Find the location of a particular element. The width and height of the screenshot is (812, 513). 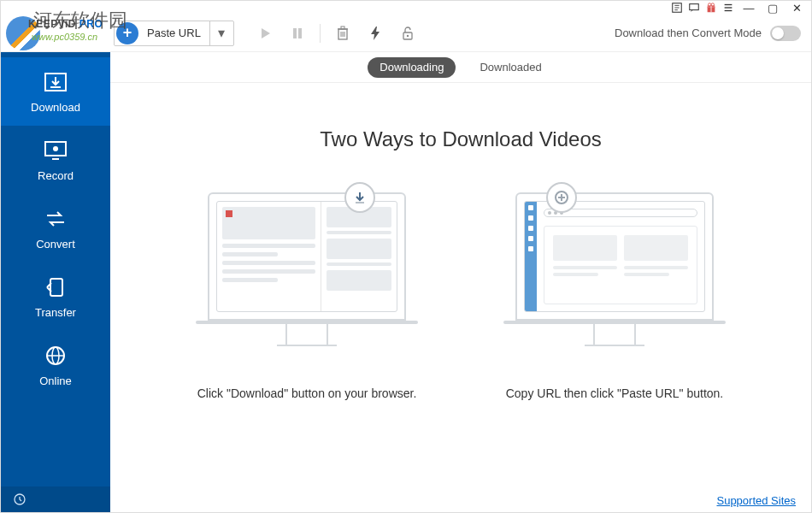

sidebar-item-transfer: Transfer is located at coordinates (56, 297).